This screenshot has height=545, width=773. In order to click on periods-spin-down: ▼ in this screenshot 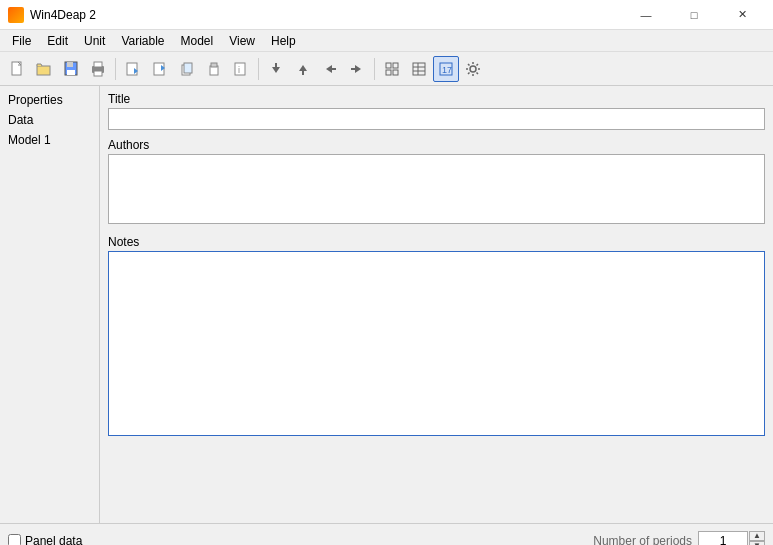, I will do `click(757, 544)`.